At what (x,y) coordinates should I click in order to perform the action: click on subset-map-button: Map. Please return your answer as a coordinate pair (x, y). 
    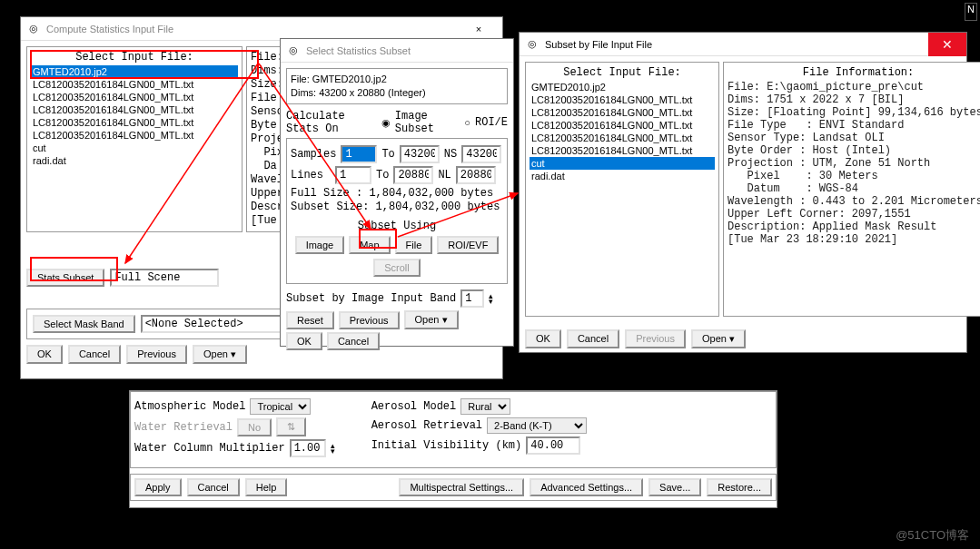
    Looking at the image, I should click on (369, 245).